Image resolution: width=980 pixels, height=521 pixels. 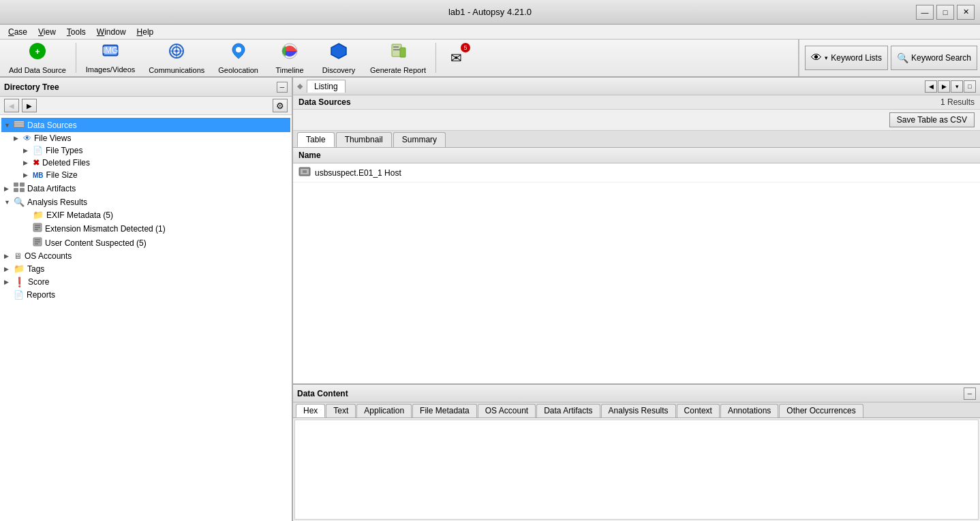 What do you see at coordinates (38, 151) in the screenshot?
I see `file-types-icon: 📄` at bounding box center [38, 151].